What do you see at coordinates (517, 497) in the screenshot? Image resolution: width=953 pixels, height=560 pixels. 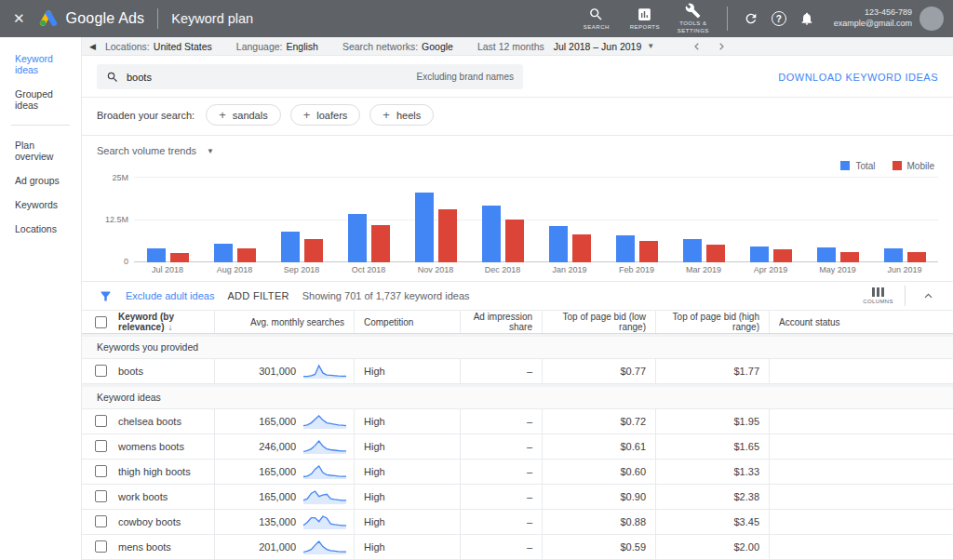 I see `table-row-work-boots: work boots165,000High–$0.90$2.38` at bounding box center [517, 497].